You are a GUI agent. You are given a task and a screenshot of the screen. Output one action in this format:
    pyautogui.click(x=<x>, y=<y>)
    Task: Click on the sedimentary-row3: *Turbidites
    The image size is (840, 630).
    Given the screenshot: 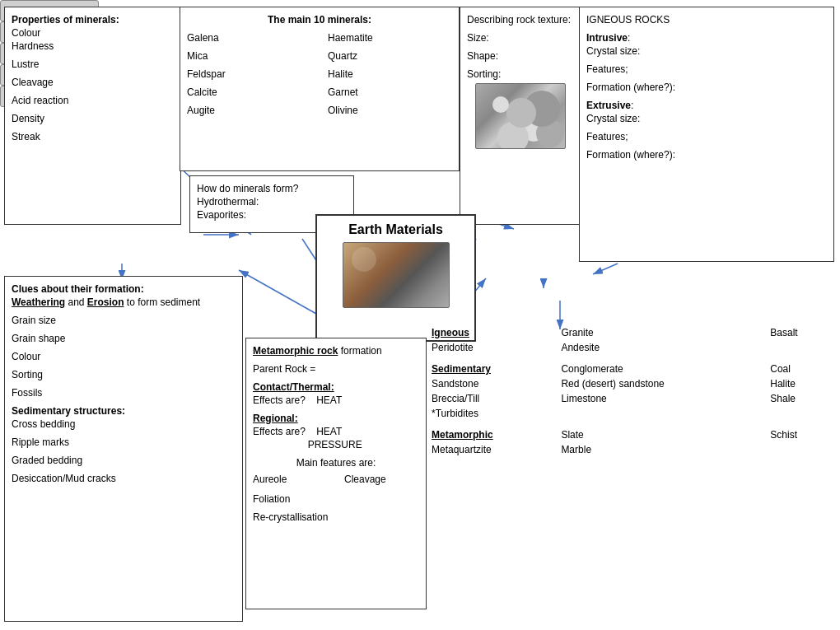 What is the action you would take?
    pyautogui.click(x=630, y=413)
    